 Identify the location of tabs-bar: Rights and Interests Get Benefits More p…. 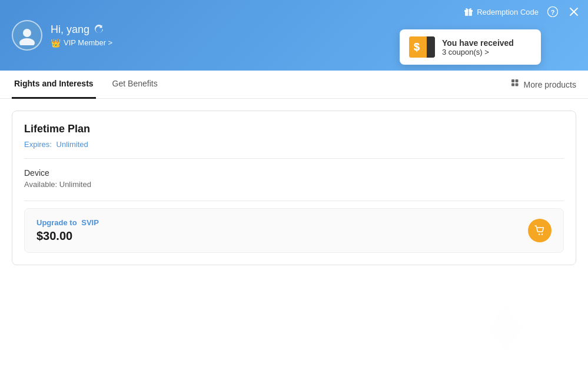
(294, 85).